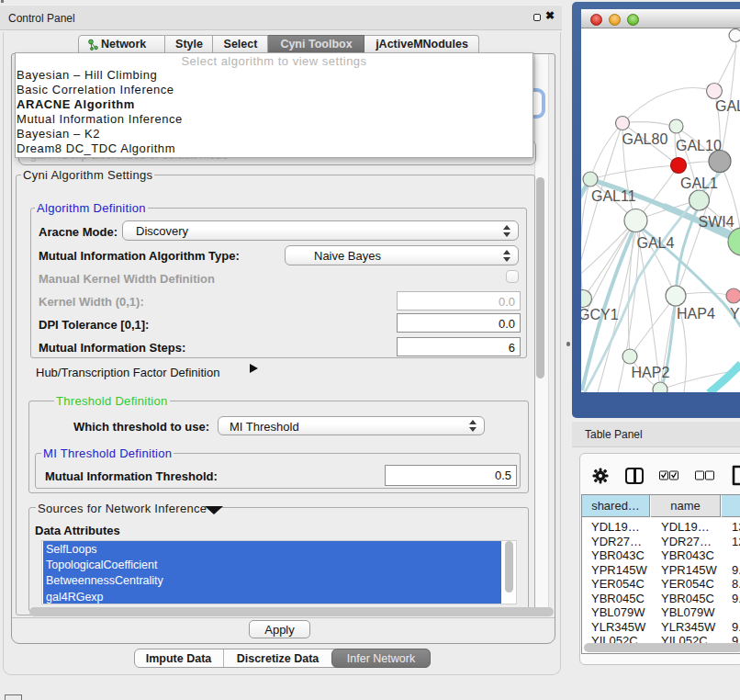  I want to click on svg-text: GAL, so click(727, 107).